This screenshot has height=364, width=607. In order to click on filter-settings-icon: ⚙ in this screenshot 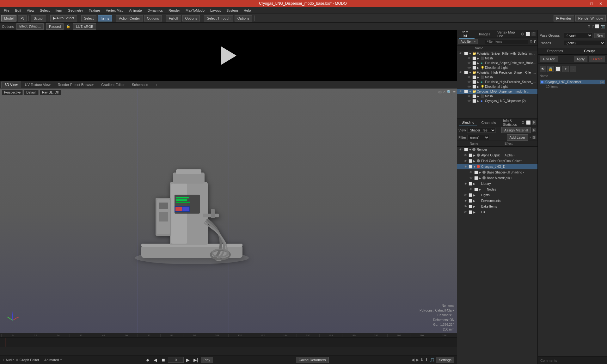, I will do `click(531, 42)`.